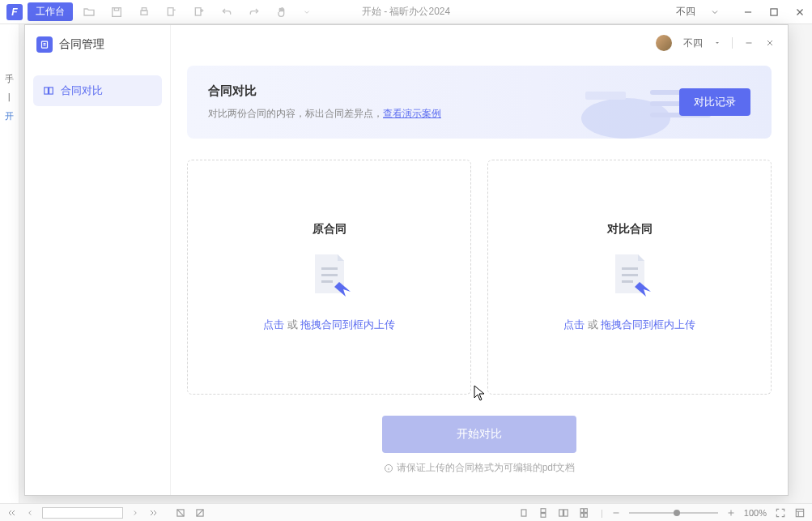 This screenshot has width=812, height=521. What do you see at coordinates (664, 43) in the screenshot?
I see `avatar` at bounding box center [664, 43].